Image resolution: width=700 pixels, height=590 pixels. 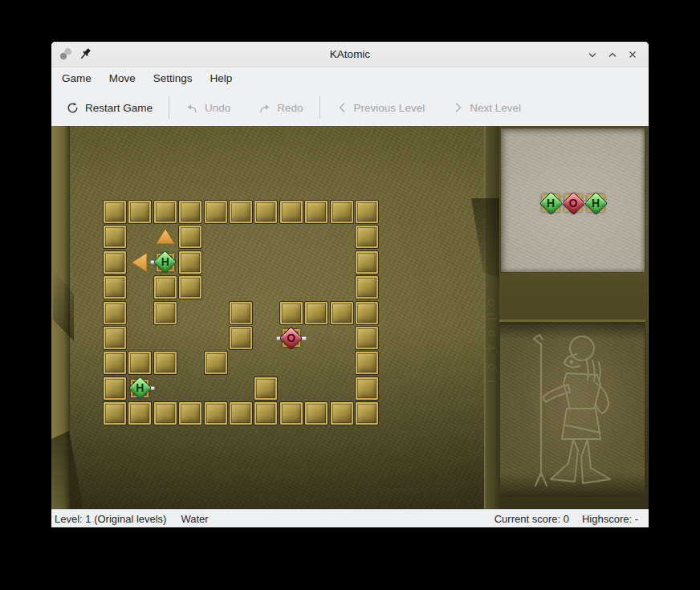 What do you see at coordinates (222, 79) in the screenshot?
I see `menu-help: Help` at bounding box center [222, 79].